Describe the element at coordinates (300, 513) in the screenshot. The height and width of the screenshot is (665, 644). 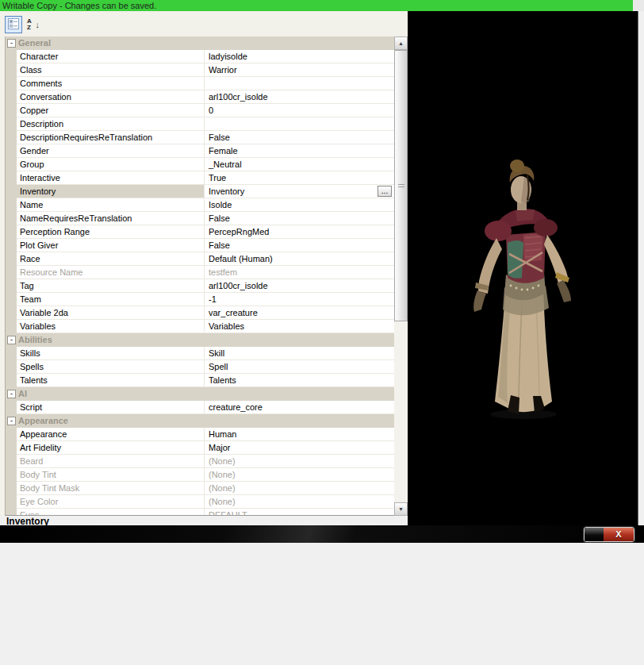
I see `property-value: DEFAULT` at that location.